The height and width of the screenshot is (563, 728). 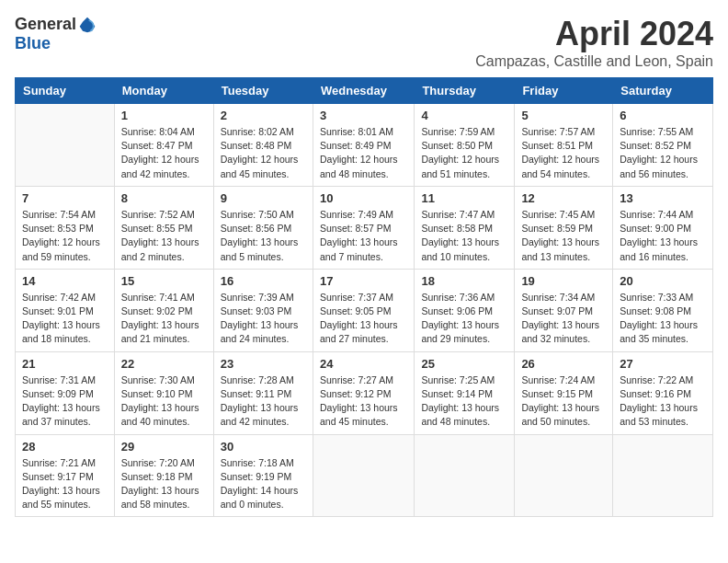 What do you see at coordinates (464, 199) in the screenshot?
I see `day-number: 11` at bounding box center [464, 199].